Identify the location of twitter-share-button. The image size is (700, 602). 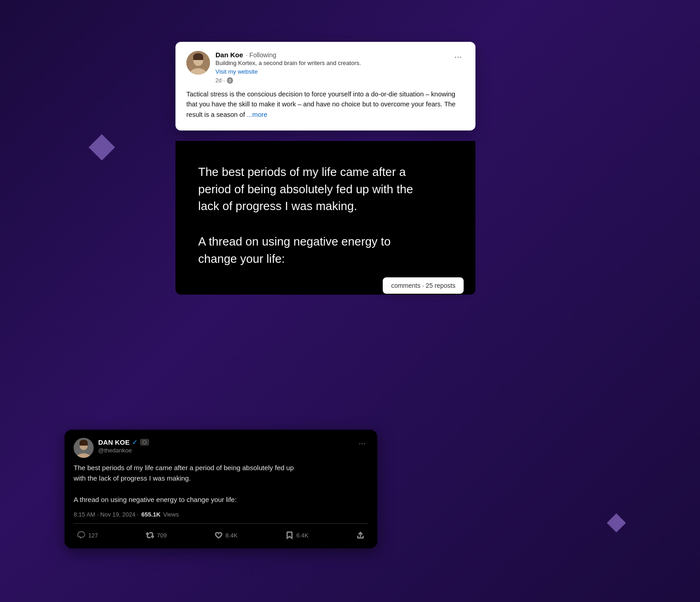
(360, 535).